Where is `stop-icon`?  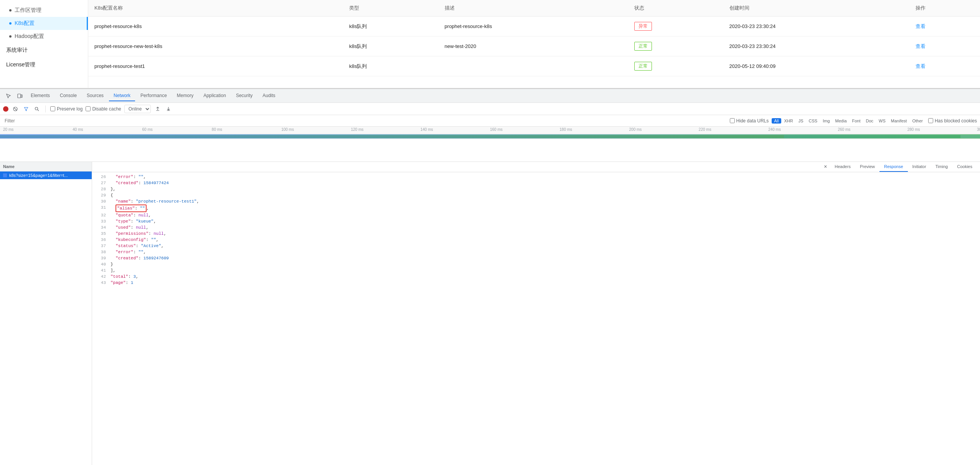
stop-icon is located at coordinates (15, 109).